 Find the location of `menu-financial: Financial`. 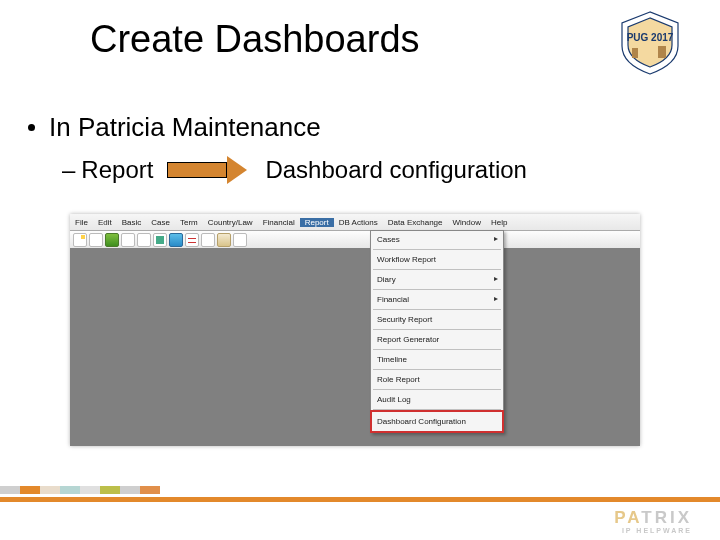

menu-financial: Financial is located at coordinates (279, 222).